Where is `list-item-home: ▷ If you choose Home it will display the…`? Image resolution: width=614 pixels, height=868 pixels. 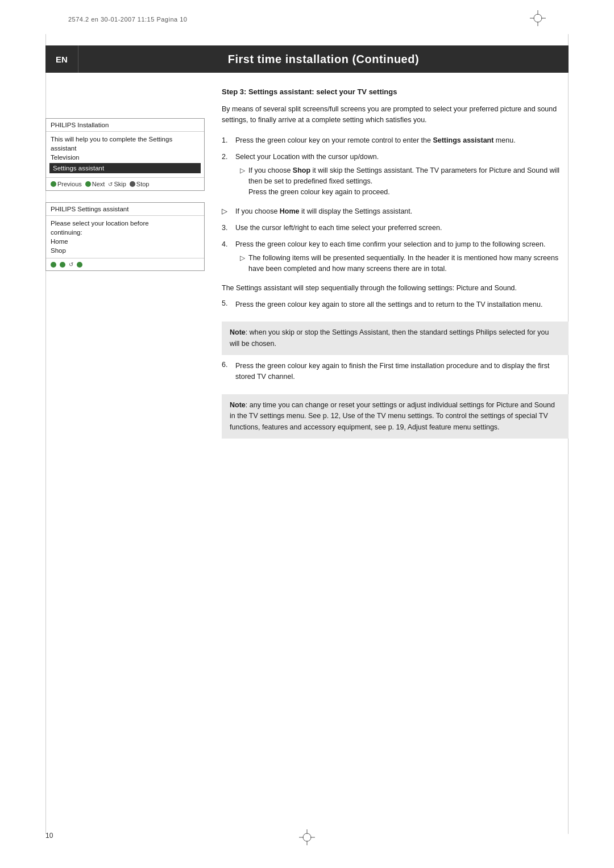 list-item-home: ▷ If you choose Home it will display the… is located at coordinates (395, 211).